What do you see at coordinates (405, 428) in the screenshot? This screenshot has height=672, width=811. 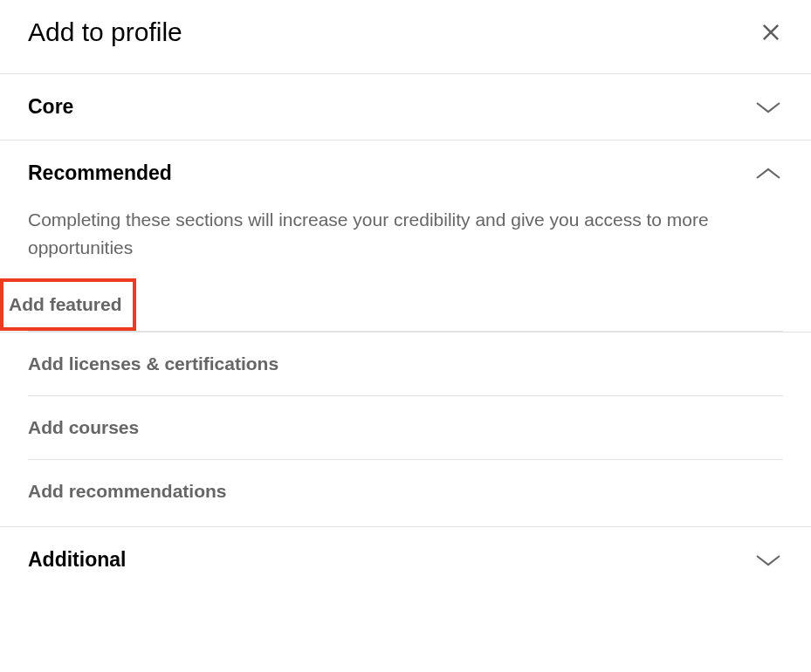 I see `add-courses-item: Add courses` at bounding box center [405, 428].